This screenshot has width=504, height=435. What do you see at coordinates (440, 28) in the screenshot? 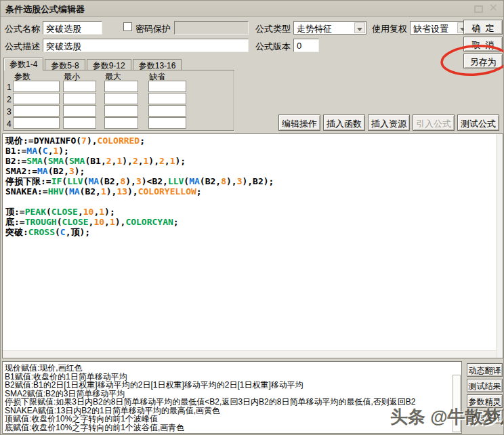
I see `adjust-dropdown: 缺省设置` at bounding box center [440, 28].